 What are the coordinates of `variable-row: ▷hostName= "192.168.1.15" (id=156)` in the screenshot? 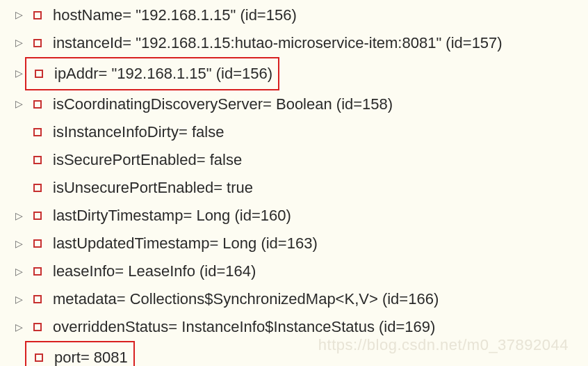 It's located at (300, 15).